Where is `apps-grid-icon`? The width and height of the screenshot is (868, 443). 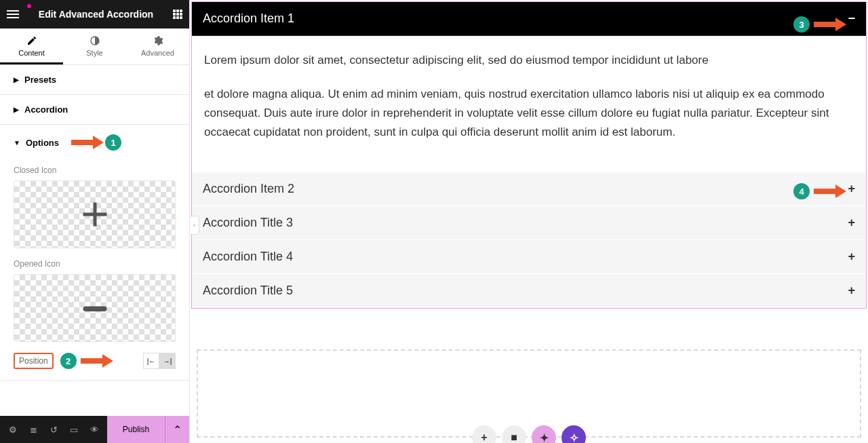
apps-grid-icon is located at coordinates (178, 14).